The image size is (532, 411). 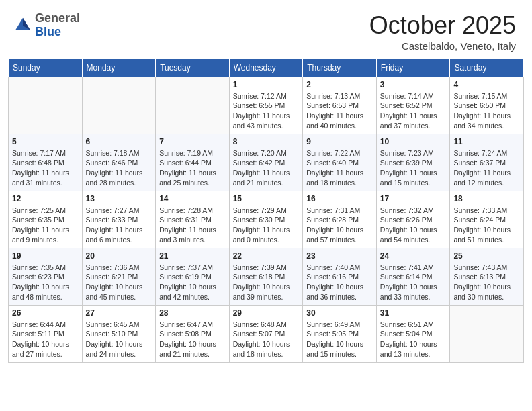 What do you see at coordinates (58, 26) in the screenshot?
I see `logo-text: General Blue` at bounding box center [58, 26].